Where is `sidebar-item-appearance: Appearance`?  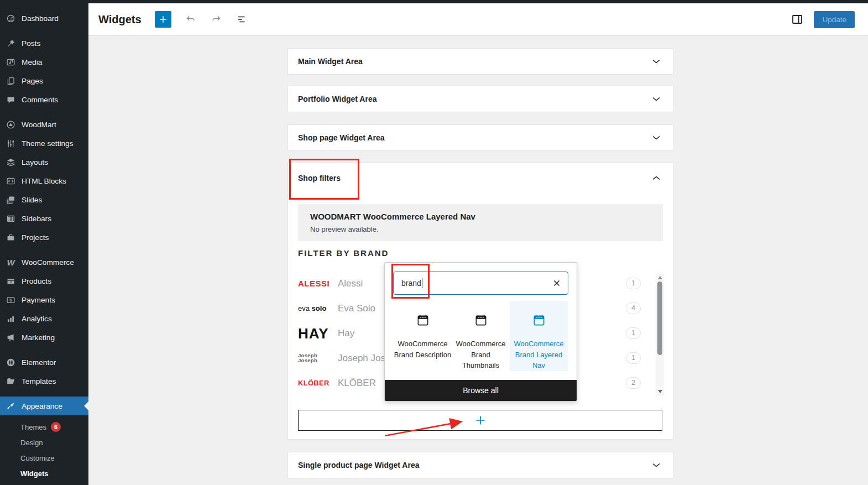
sidebar-item-appearance: Appearance is located at coordinates (44, 406).